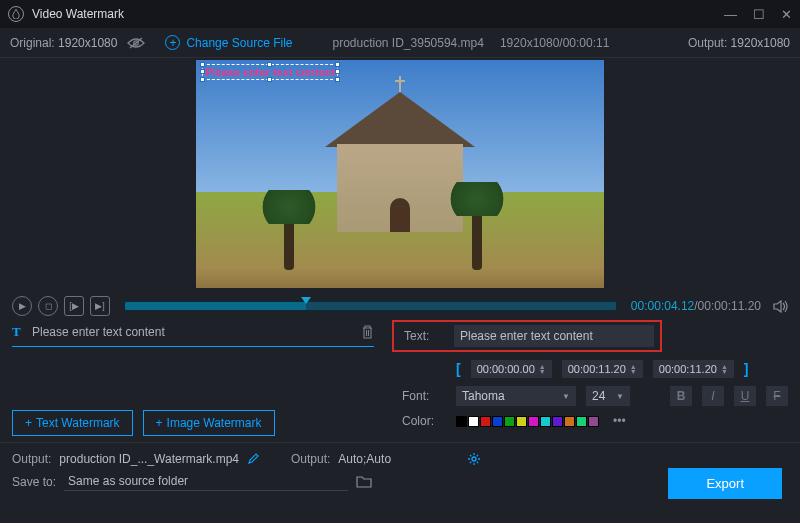 The width and height of the screenshot is (800, 523). What do you see at coordinates (760, 43) in the screenshot?
I see `output-res-value: 1920x1080` at bounding box center [760, 43].